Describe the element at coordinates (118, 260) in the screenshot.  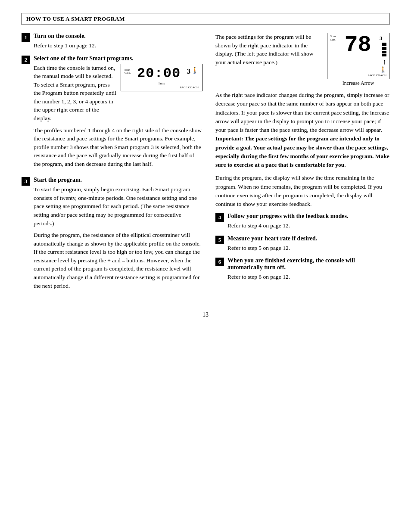
I see `step-3-body-2: During the program, the resistance of th…` at that location.